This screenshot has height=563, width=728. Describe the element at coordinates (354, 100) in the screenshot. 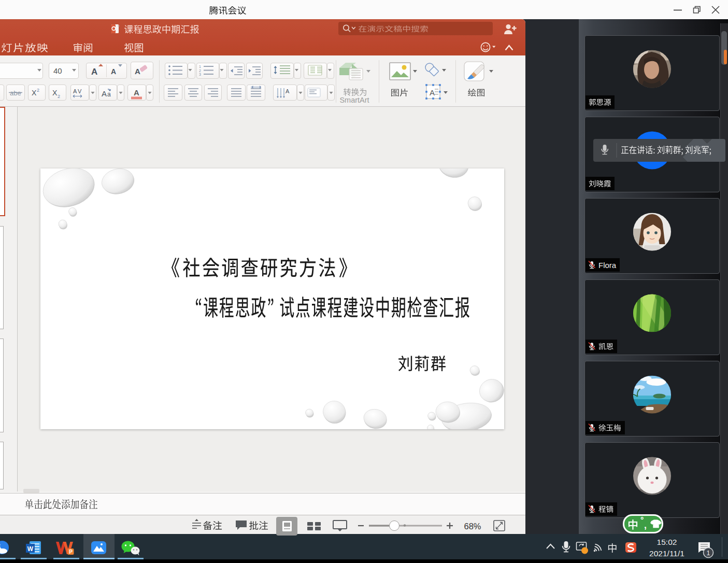

I see `svg-text: SmartArt` at that location.